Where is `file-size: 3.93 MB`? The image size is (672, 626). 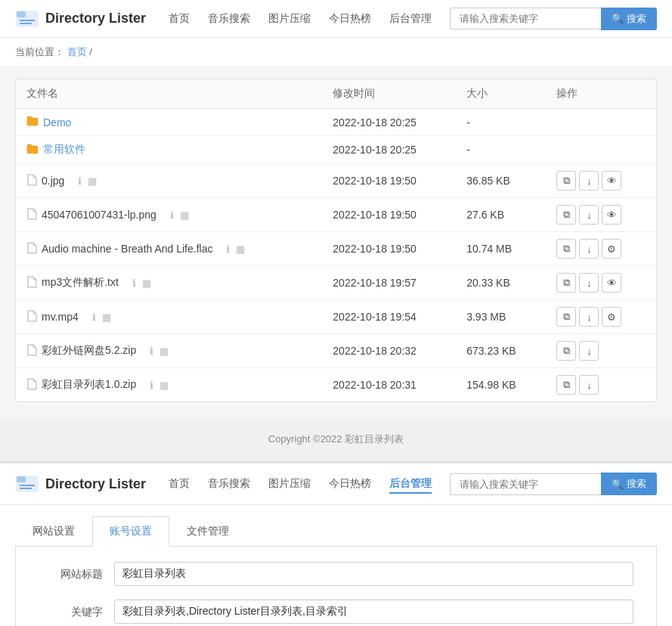
file-size: 3.93 MB is located at coordinates (500, 318).